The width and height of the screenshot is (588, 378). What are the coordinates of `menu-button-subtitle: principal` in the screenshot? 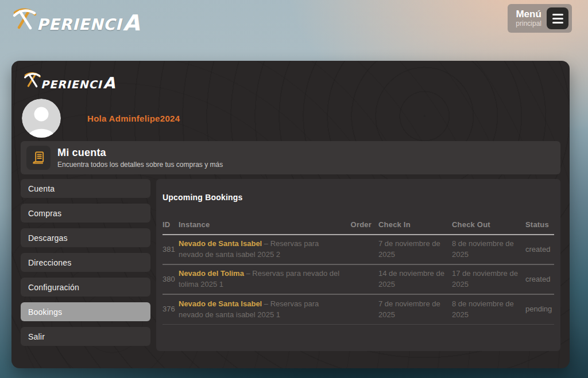 It's located at (528, 24).